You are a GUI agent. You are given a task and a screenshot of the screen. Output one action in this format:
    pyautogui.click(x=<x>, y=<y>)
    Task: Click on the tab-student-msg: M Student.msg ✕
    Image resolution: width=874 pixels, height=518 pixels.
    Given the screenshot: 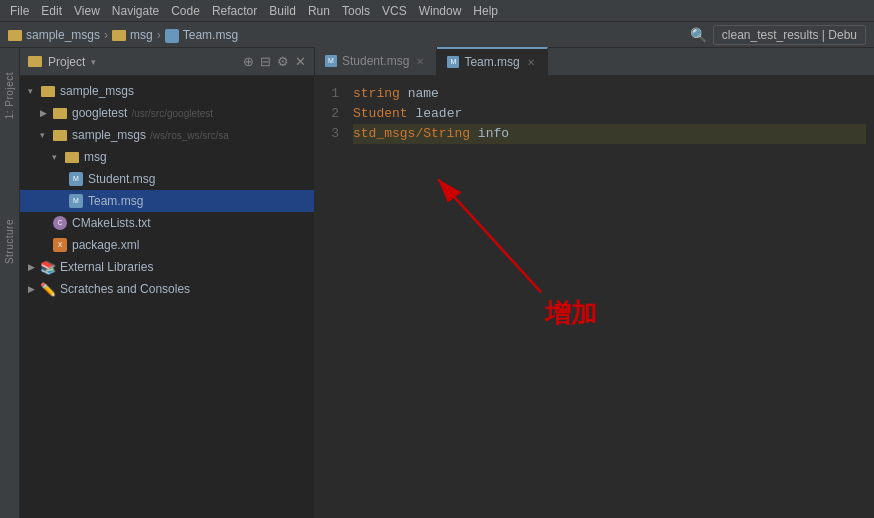 What is the action you would take?
    pyautogui.click(x=376, y=61)
    